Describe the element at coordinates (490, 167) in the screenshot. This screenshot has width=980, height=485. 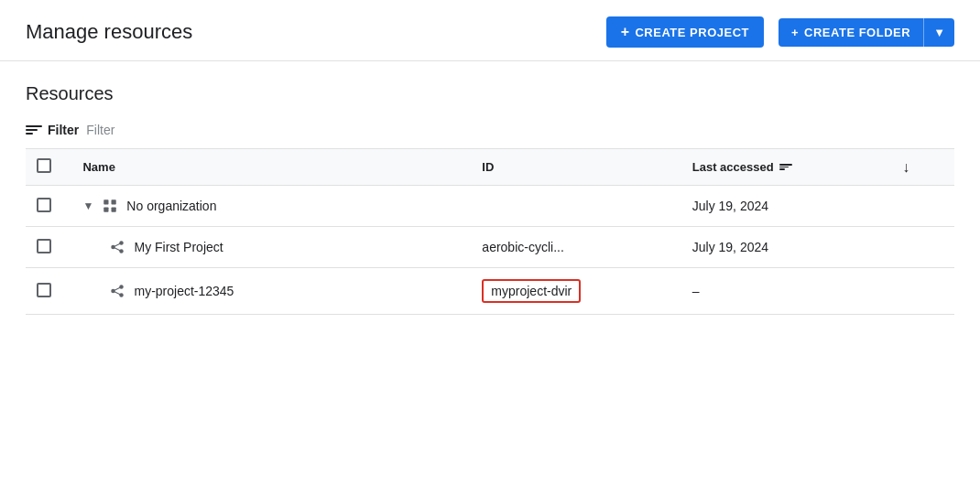
I see `table-header-row: Name ID Last accessed` at that location.